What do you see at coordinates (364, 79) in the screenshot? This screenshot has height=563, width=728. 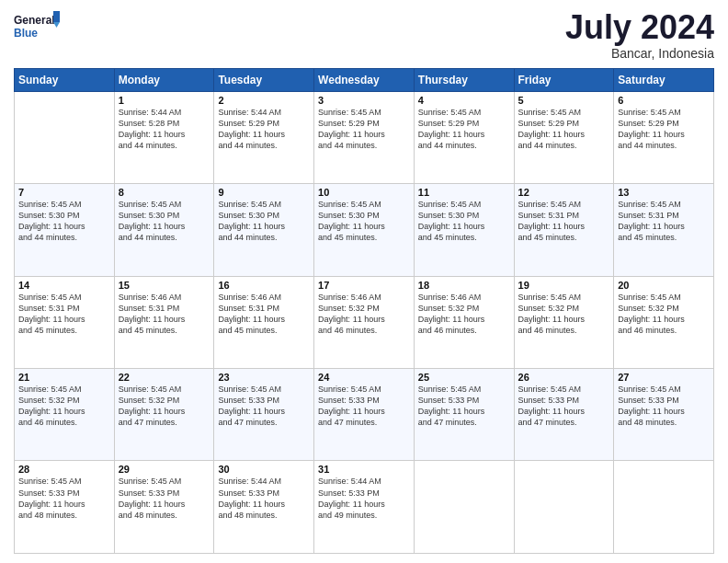 I see `col-wednesday: Wednesday` at bounding box center [364, 79].